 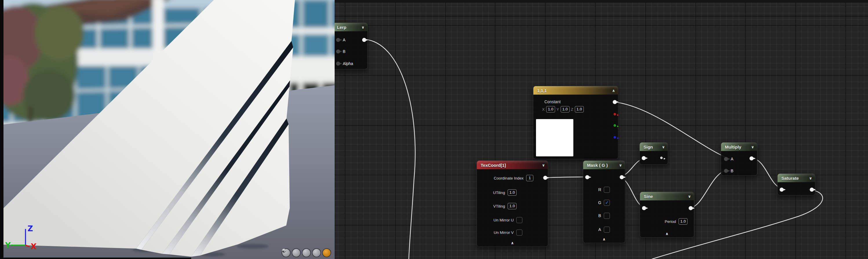 I want to click on y-axis-label: Y, so click(x=8, y=246).